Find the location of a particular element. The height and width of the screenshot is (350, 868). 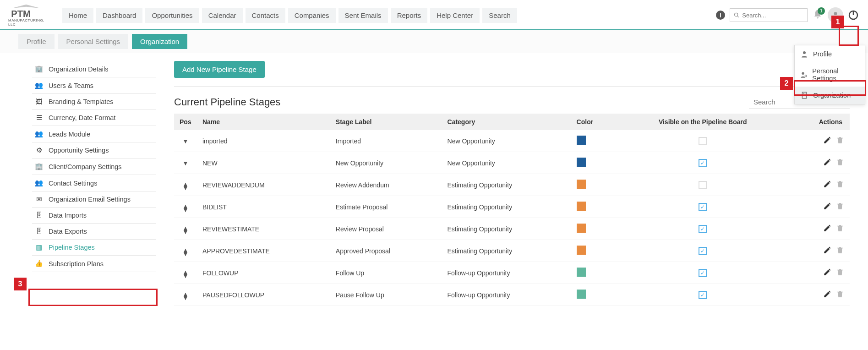

callout-1: 1 is located at coordinates (838, 22).